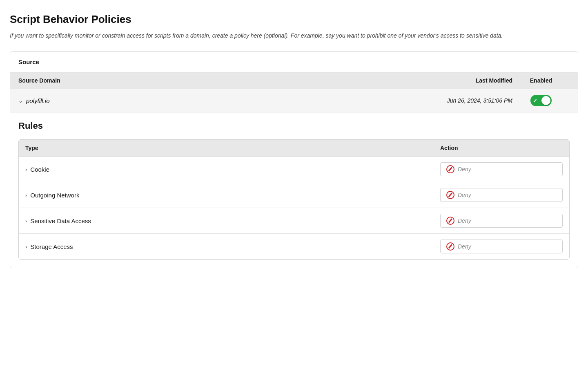 This screenshot has height=365, width=588. I want to click on rule-action-cookie: Deny, so click(501, 169).